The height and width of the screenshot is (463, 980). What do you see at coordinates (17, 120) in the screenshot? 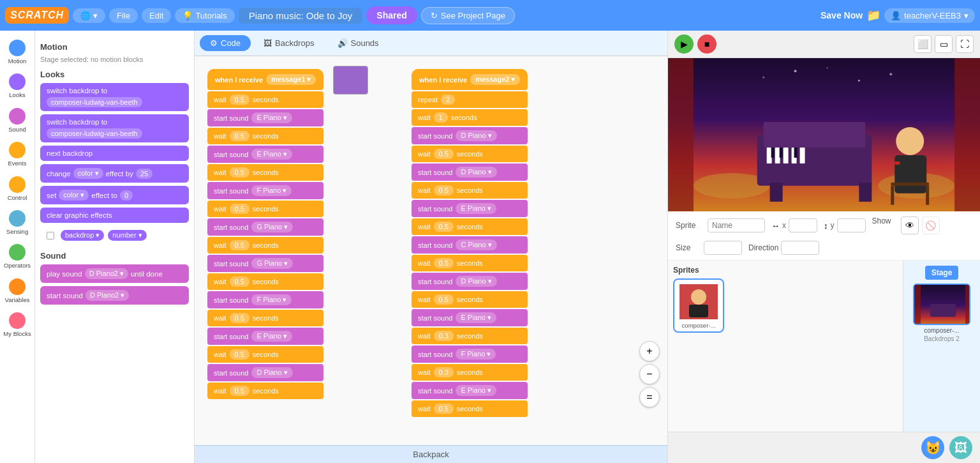
I see `sidebar-item-sound: Sound` at bounding box center [17, 120].